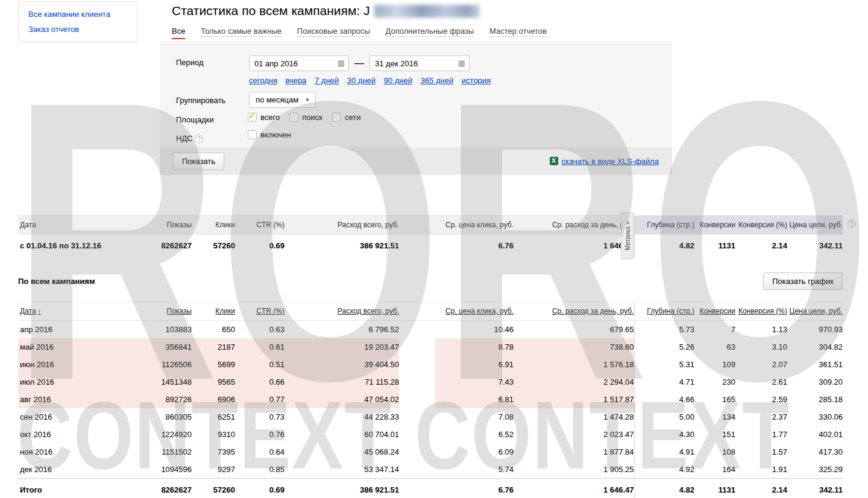 The image size is (868, 498). What do you see at coordinates (474, 470) in the screenshot?
I see `cell: 5.74` at bounding box center [474, 470].